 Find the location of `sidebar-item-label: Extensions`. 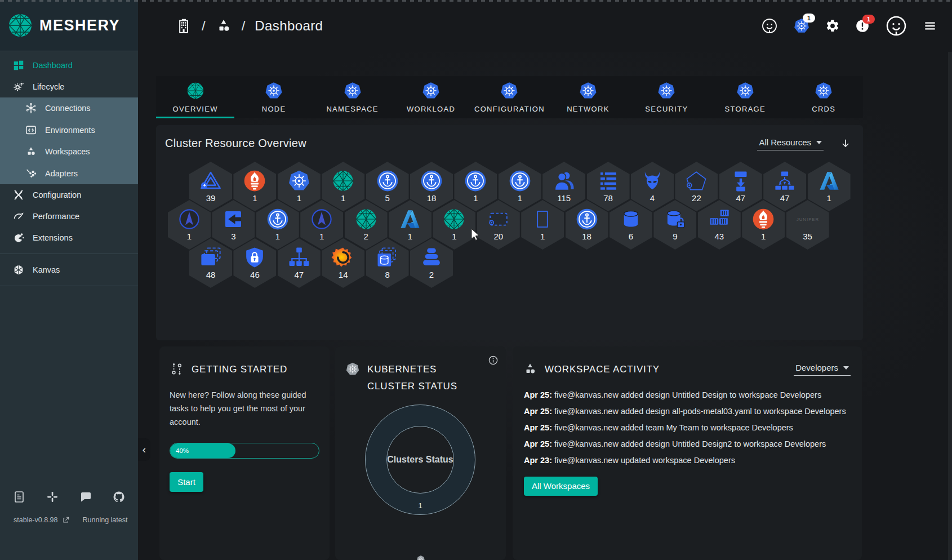

sidebar-item-label: Extensions is located at coordinates (53, 238).